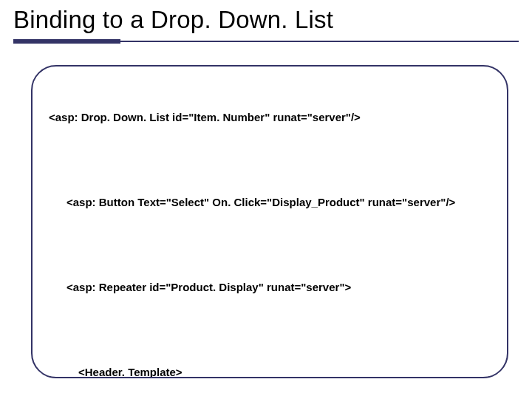  Describe the element at coordinates (319, 41) in the screenshot. I see `underline-thin` at that location.